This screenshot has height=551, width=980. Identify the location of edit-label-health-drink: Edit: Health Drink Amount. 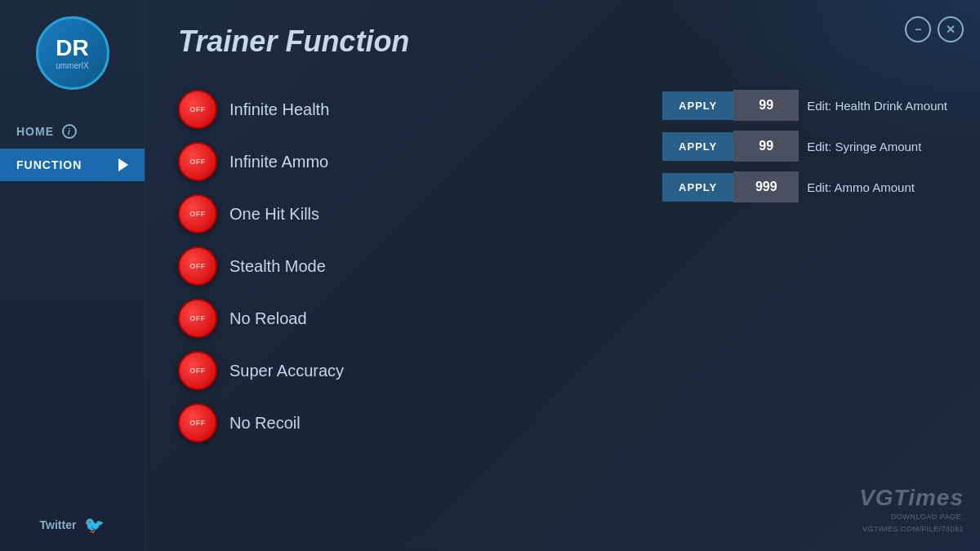
(877, 106).